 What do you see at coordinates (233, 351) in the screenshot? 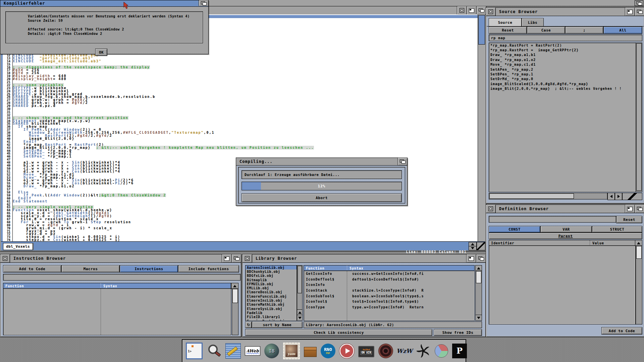
I see `notepad-icon` at bounding box center [233, 351].